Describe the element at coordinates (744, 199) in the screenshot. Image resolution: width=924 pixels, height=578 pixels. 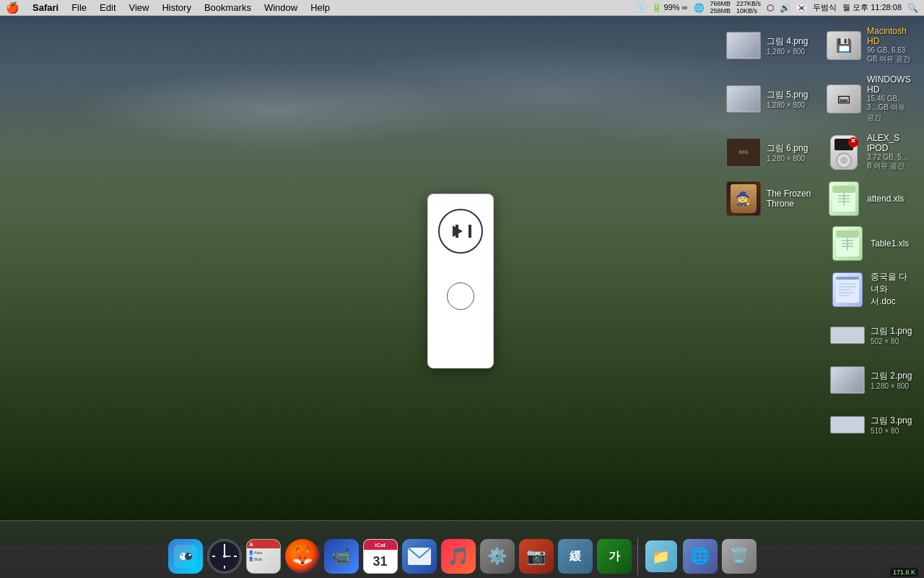
I see `file-icon-frozen-throne: 🧙` at that location.